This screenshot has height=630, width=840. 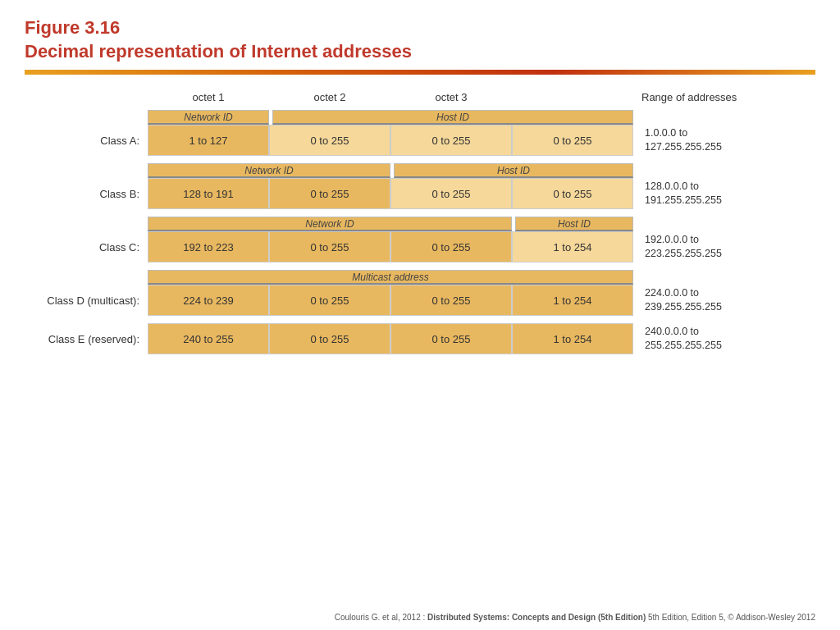 What do you see at coordinates (451, 194) in the screenshot?
I see `class-b-octet3: 0 to 255` at bounding box center [451, 194].